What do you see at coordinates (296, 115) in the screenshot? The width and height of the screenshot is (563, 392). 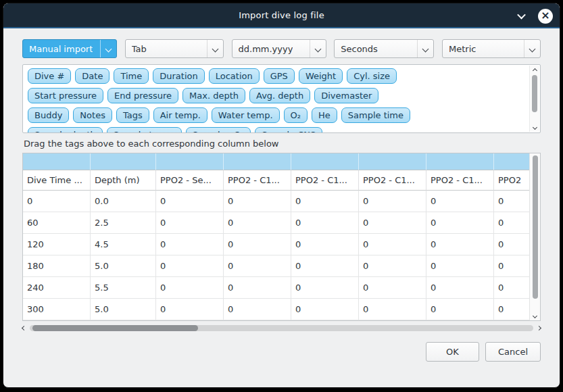 I see `tag-chip: O₂` at bounding box center [296, 115].